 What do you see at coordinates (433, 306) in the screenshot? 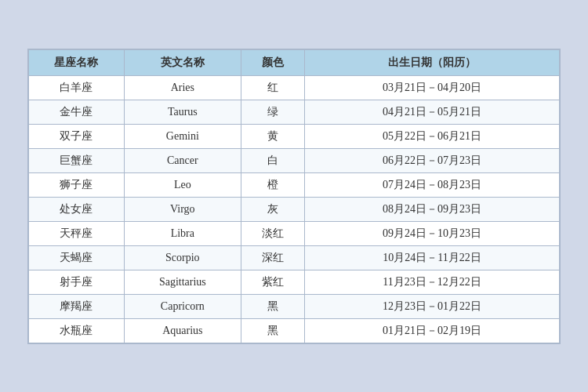
I see `cell-date: 12月23日－01月22日` at bounding box center [433, 306].